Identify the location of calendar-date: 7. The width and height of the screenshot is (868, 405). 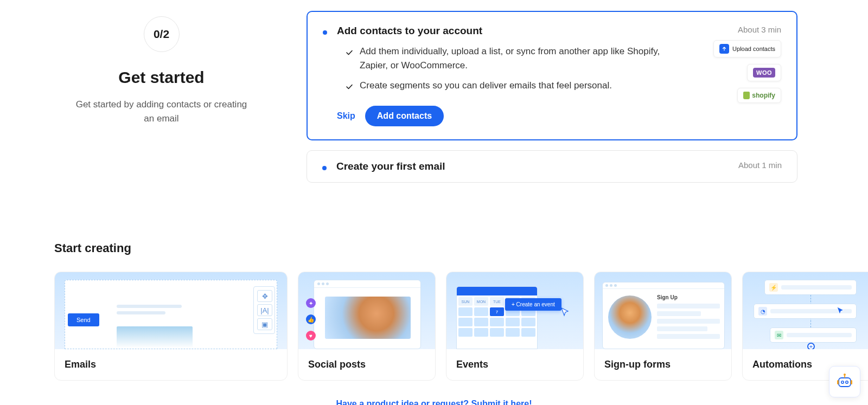
(497, 312).